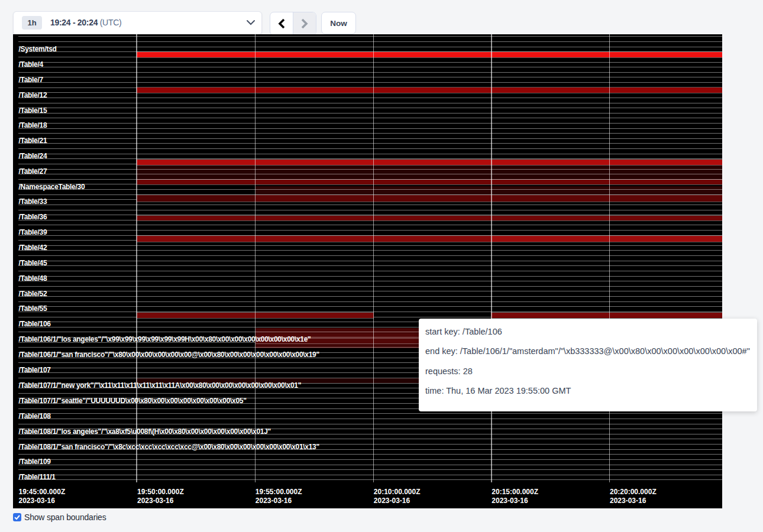 Image resolution: width=763 pixels, height=532 pixels. Describe the element at coordinates (33, 125) in the screenshot. I see `svg-text: /Table/18` at that location.